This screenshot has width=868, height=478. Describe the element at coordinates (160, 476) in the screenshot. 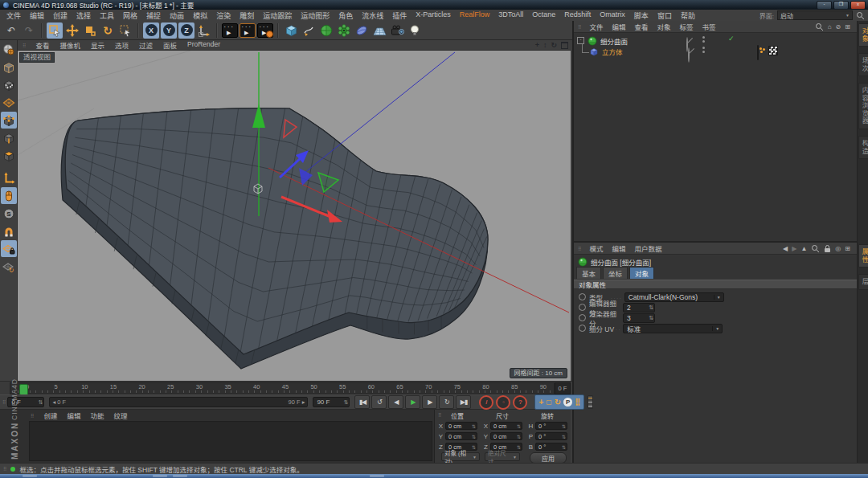

I see `taskbar-item` at that location.